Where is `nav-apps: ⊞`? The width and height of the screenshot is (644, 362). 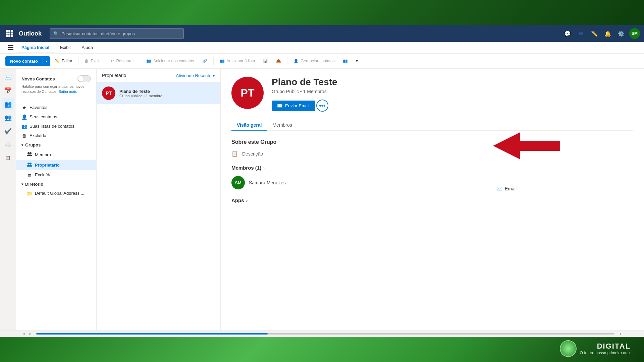
nav-apps: ⊞ is located at coordinates (8, 158).